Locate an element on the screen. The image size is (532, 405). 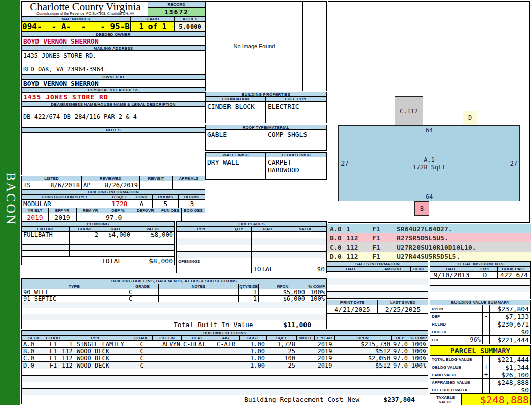
bi-notes-label: NOTES is located at coordinates (199, 287).